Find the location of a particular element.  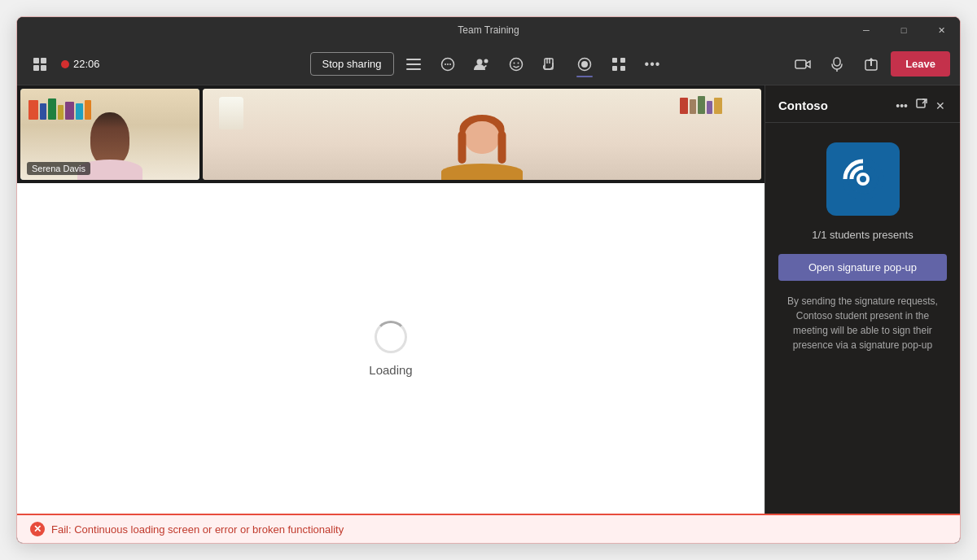

open-signature-popup-button: Open signature pop-up is located at coordinates (863, 267).